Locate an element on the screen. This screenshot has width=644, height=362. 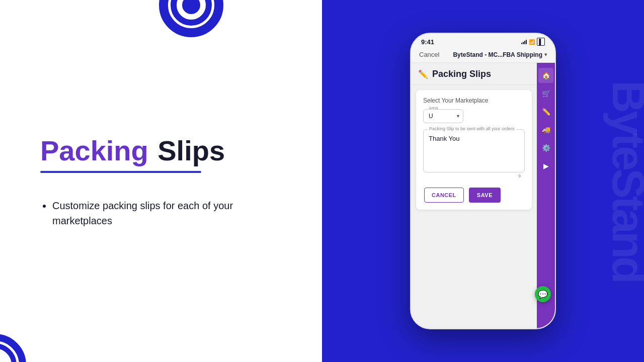
page-header: ✏️ Packing Slips is located at coordinates (474, 74).